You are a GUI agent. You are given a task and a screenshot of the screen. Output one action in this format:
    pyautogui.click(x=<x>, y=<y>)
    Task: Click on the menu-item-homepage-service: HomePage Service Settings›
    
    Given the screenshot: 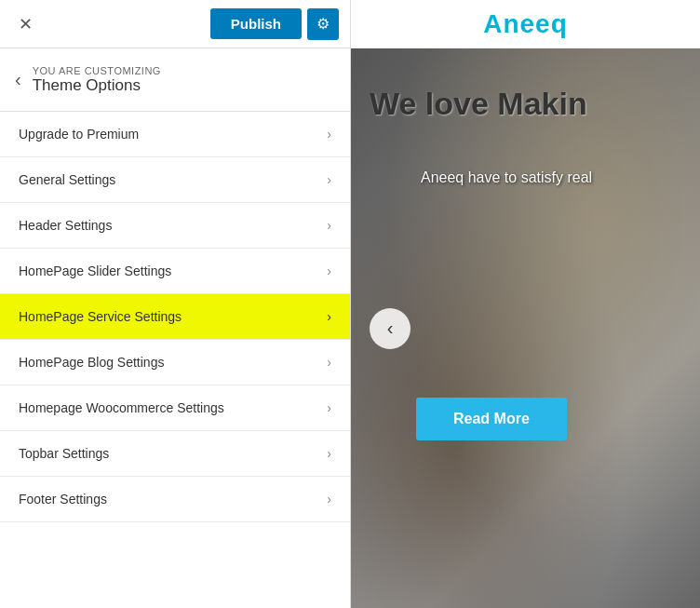 What is the action you would take?
    pyautogui.click(x=175, y=317)
    